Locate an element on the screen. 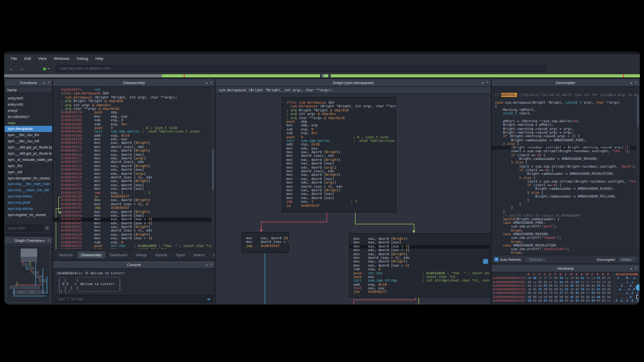  menu-item-debug: Debug is located at coordinates (83, 59).